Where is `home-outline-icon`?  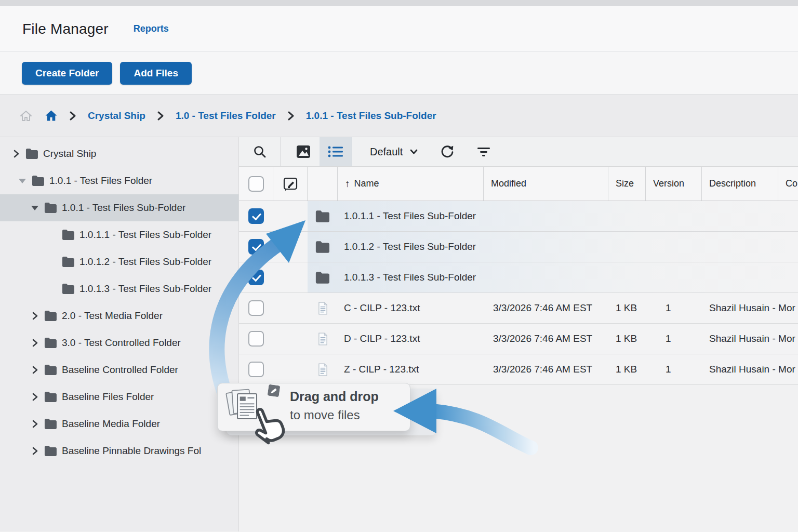 home-outline-icon is located at coordinates (26, 116).